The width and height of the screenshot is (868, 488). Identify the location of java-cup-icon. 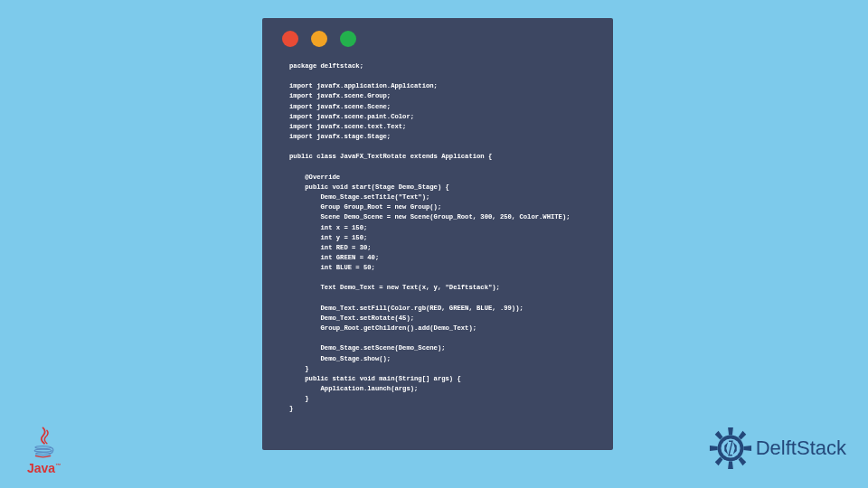
(44, 443).